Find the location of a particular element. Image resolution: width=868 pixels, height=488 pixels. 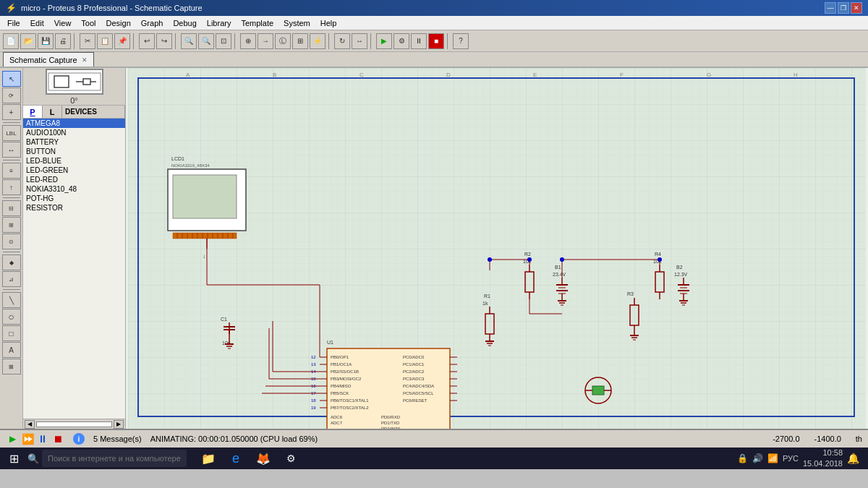

menu-system: System is located at coordinates (297, 23).